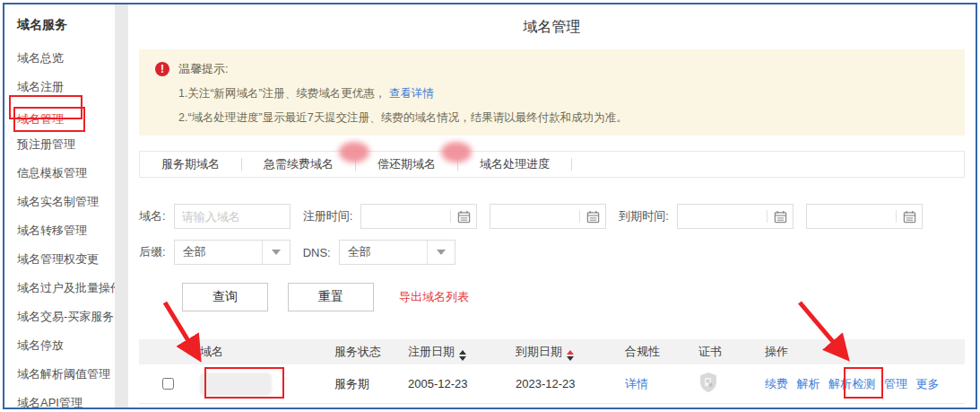  I want to click on dns-select: 全部, so click(397, 252).